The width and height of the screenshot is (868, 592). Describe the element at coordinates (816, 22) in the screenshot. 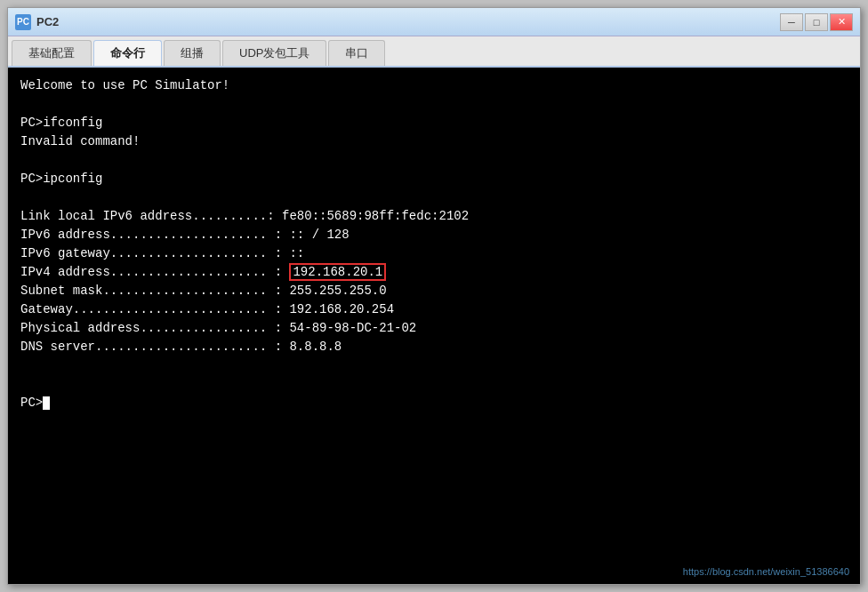

I see `maximize-button: □` at that location.